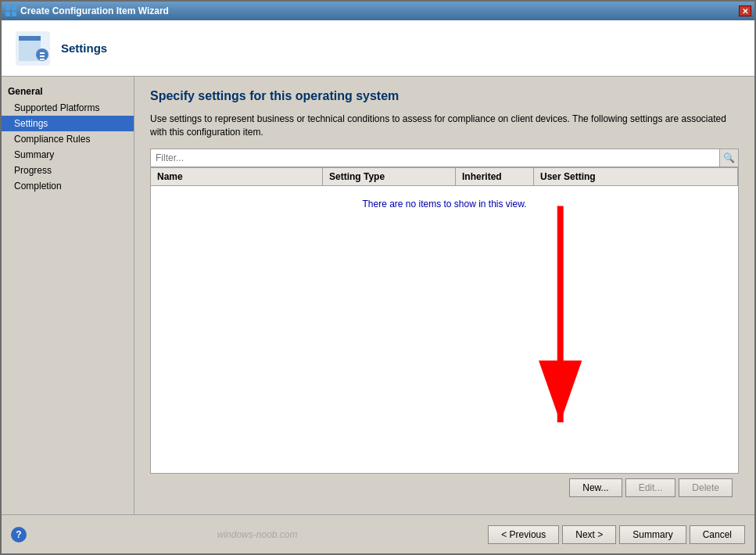 The width and height of the screenshot is (756, 555). Describe the element at coordinates (237, 177) in the screenshot. I see `col-name: Name` at that location.